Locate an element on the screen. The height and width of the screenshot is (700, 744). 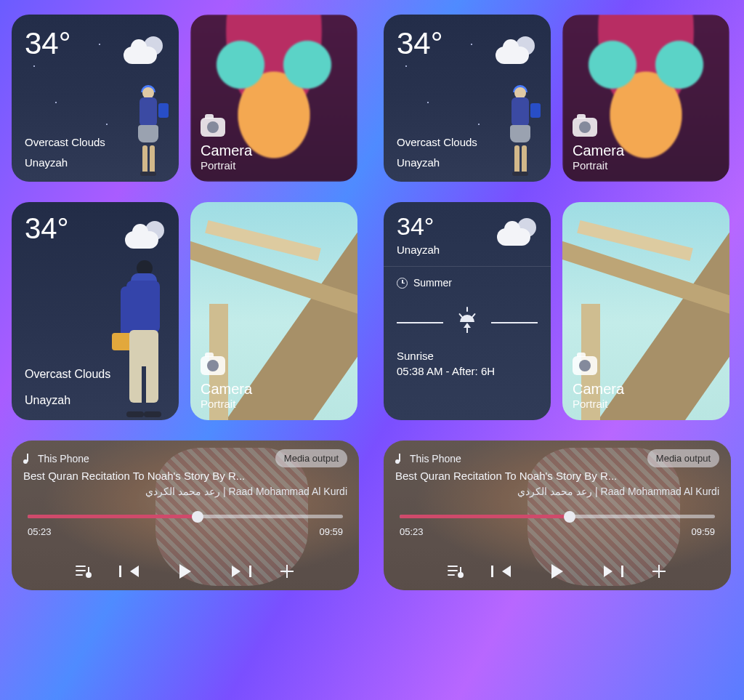
weather-widget-tall: 34° Overcast Clouds Unayzah is located at coordinates (95, 311).